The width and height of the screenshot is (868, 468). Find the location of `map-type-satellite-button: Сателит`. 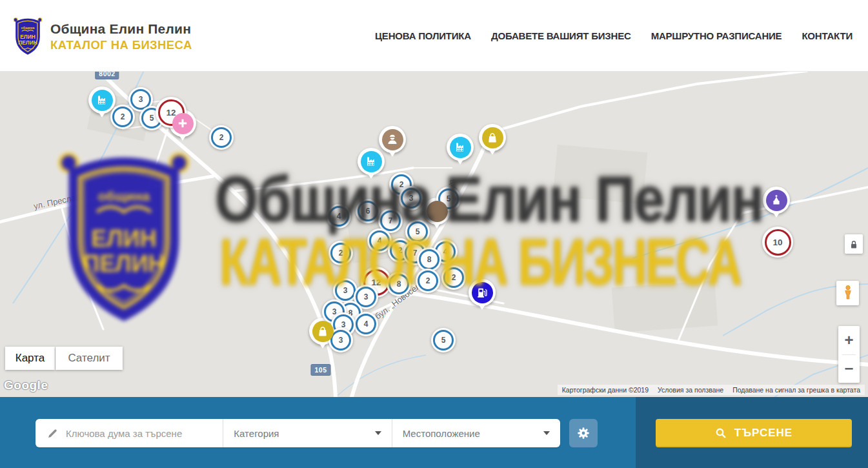

map-type-satellite-button: Сателит is located at coordinates (89, 358).